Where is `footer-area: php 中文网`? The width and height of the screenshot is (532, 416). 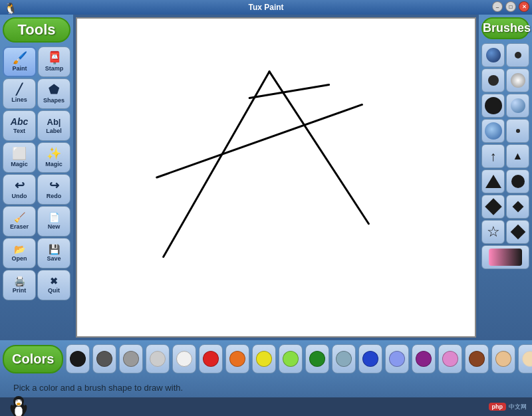 footer-area: php 中文网 is located at coordinates (266, 407).